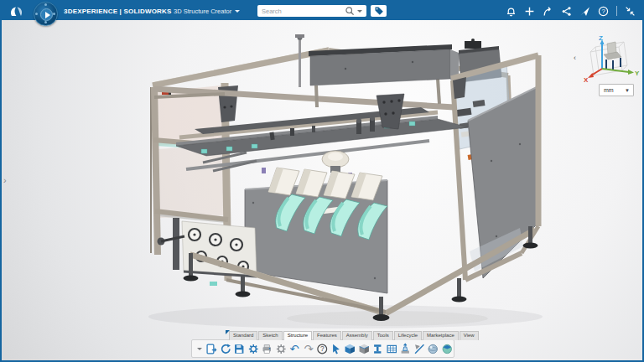 The image size is (644, 362). Describe the element at coordinates (203, 12) in the screenshot. I see `app-name: 3D Structure Creator` at that location.